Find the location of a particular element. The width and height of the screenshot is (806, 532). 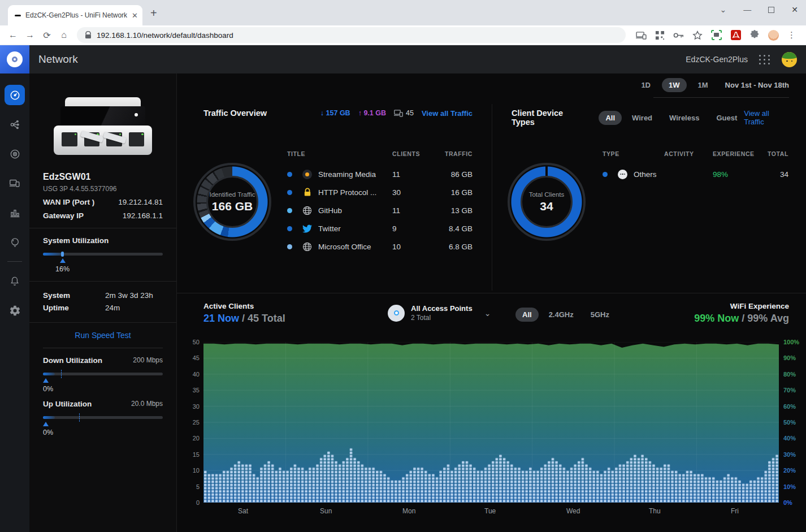

sidebar-item-insights is located at coordinates (15, 242).